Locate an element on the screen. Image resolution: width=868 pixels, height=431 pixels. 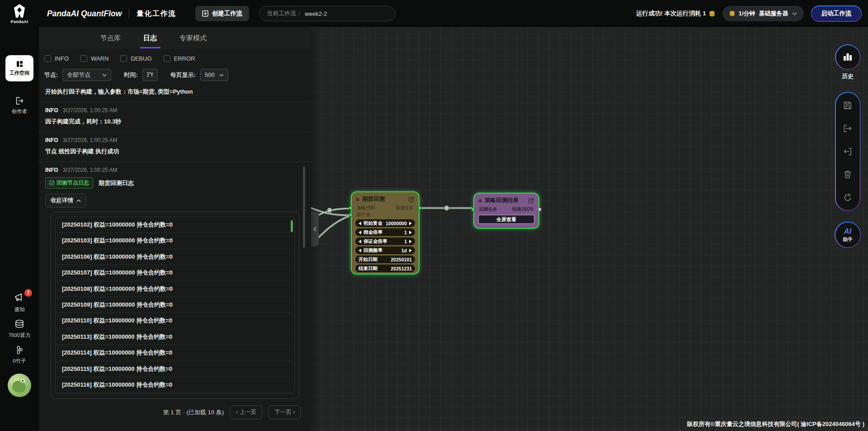
left-sidebar: 工作空间 创作者 7 通知 793 is located at coordinates (19, 229).